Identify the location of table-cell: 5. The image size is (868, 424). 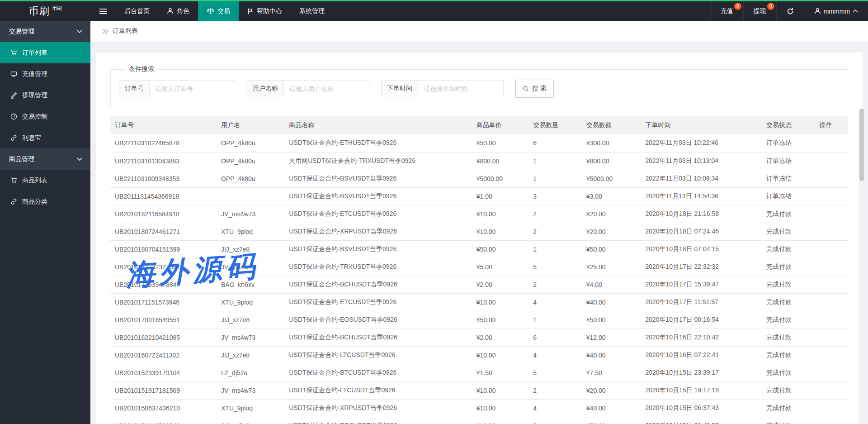
(555, 420).